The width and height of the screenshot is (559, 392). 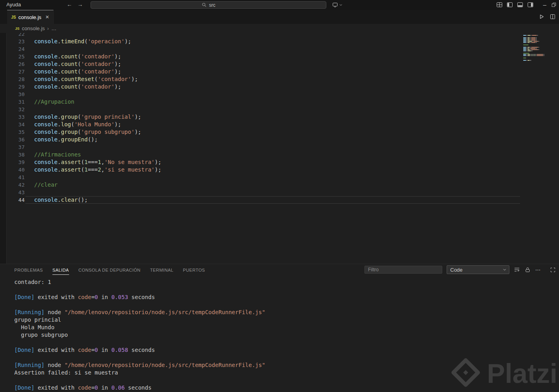 I want to click on chevron-right-icon: ›, so click(x=48, y=29).